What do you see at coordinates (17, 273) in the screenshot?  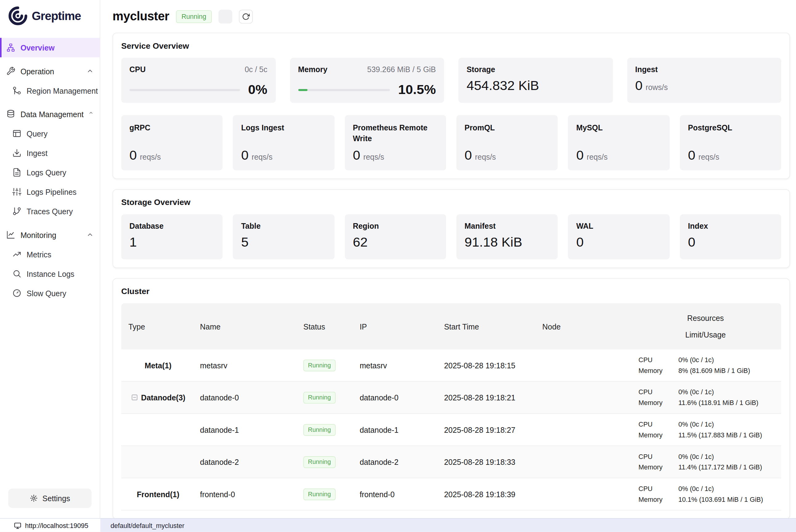 I see `search-icon` at bounding box center [17, 273].